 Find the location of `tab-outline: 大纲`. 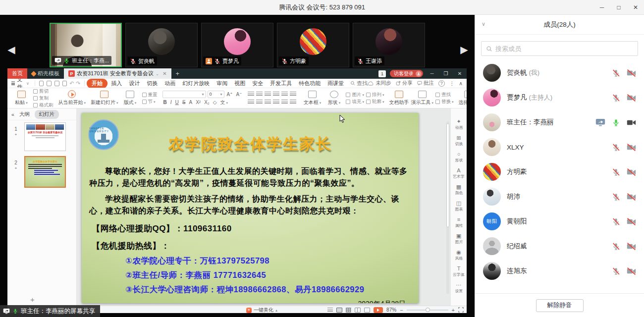

tab-outline: 大纲 is located at coordinates (25, 114).